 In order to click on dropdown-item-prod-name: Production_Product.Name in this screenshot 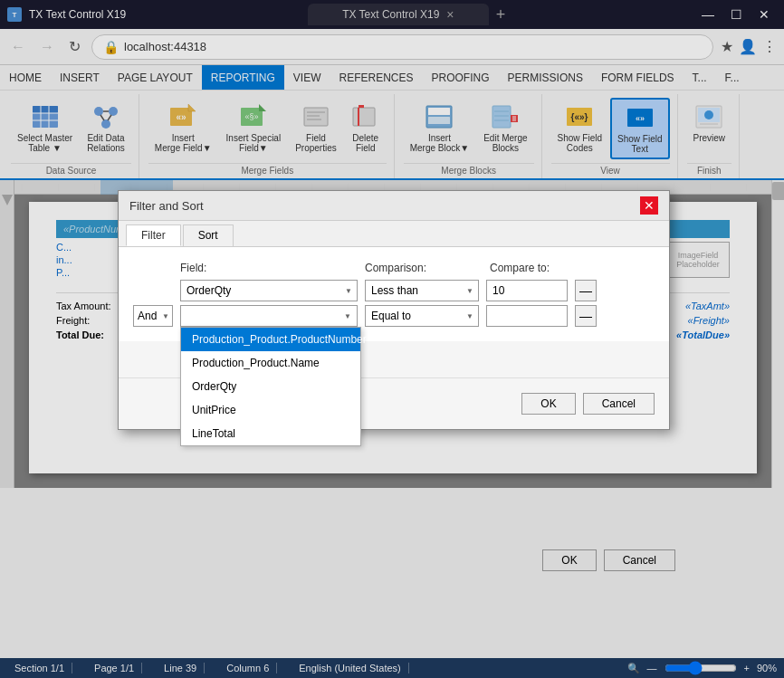, I will do `click(271, 363)`.